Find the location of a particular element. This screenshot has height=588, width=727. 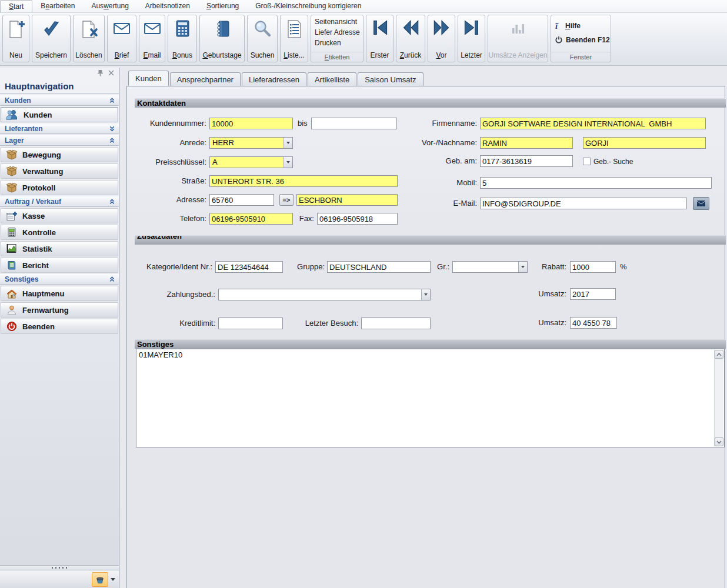

mobil-input is located at coordinates (596, 183).